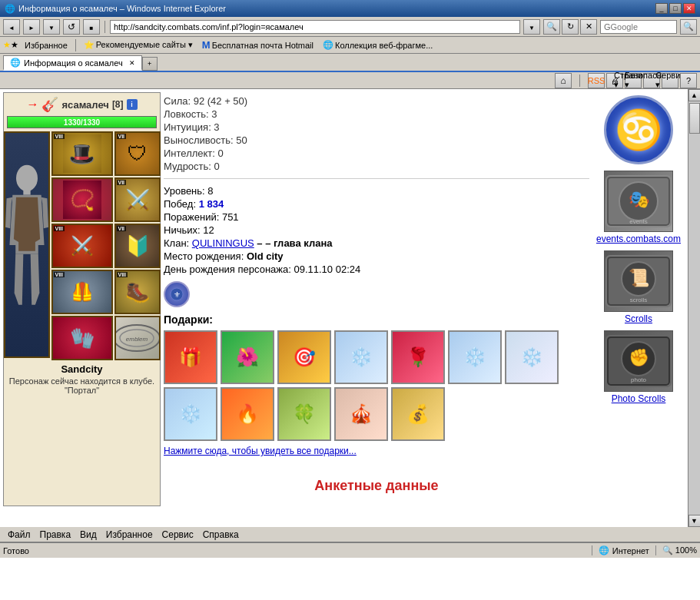  I want to click on gift-5: 🌹, so click(418, 357).